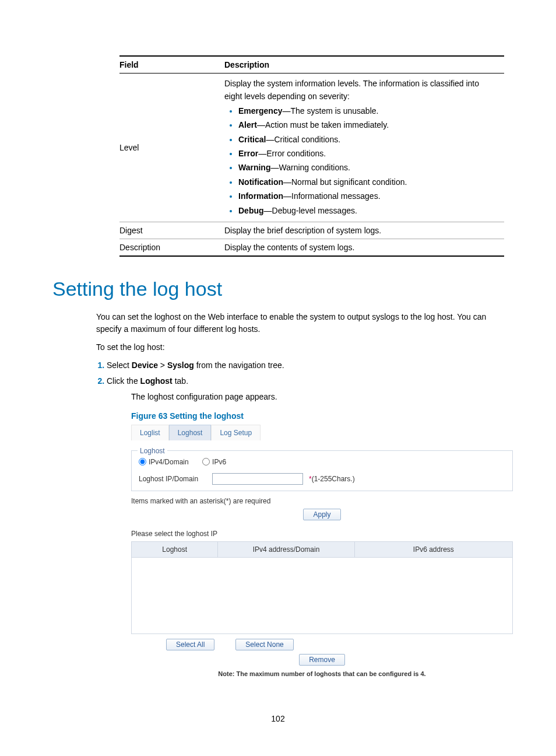 The width and height of the screenshot is (556, 756). I want to click on loghost-ip-label: Loghost IP/Domain, so click(173, 479).